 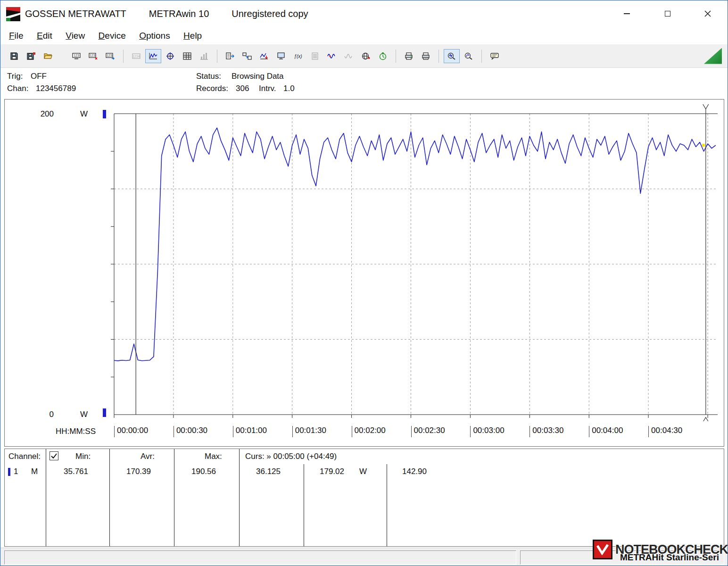 I want to click on memory-store-icon: 123, so click(x=110, y=56).